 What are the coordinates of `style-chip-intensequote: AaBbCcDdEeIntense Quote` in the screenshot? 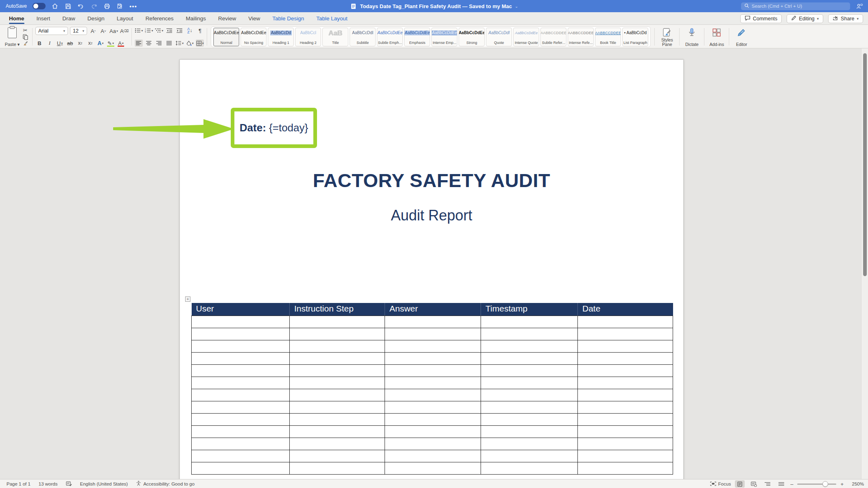 It's located at (526, 37).